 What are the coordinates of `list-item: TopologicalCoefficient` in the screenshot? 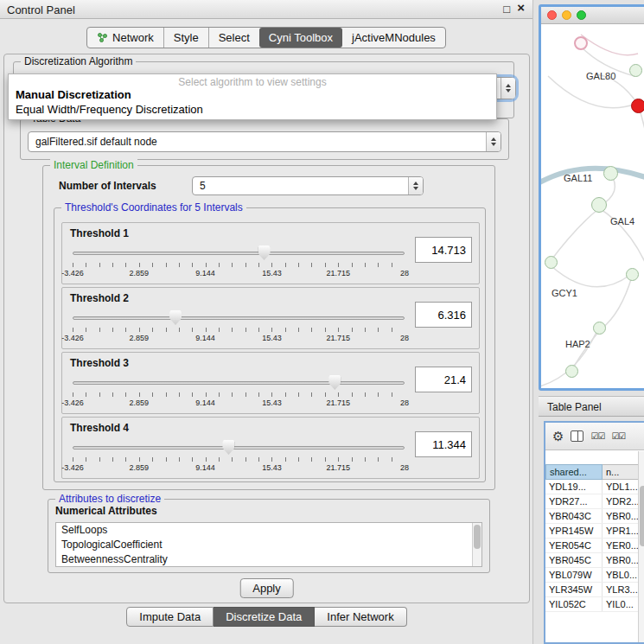 It's located at (269, 545).